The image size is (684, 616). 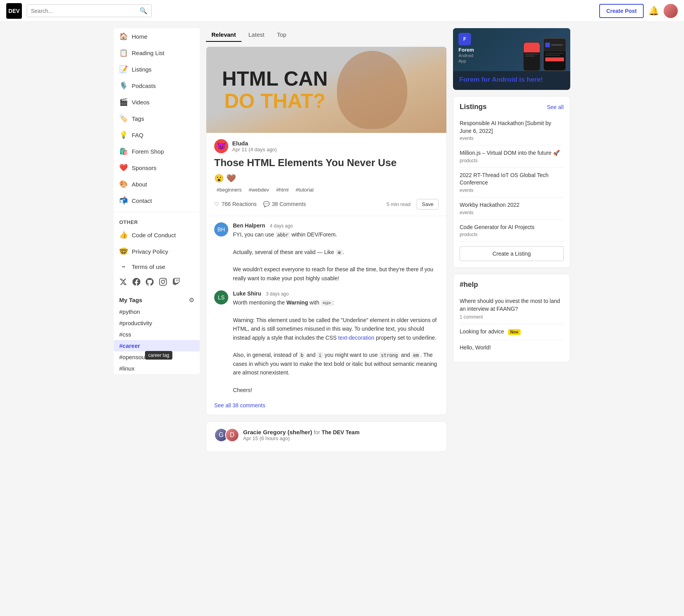 I want to click on emoji-2: 🤎, so click(x=231, y=178).